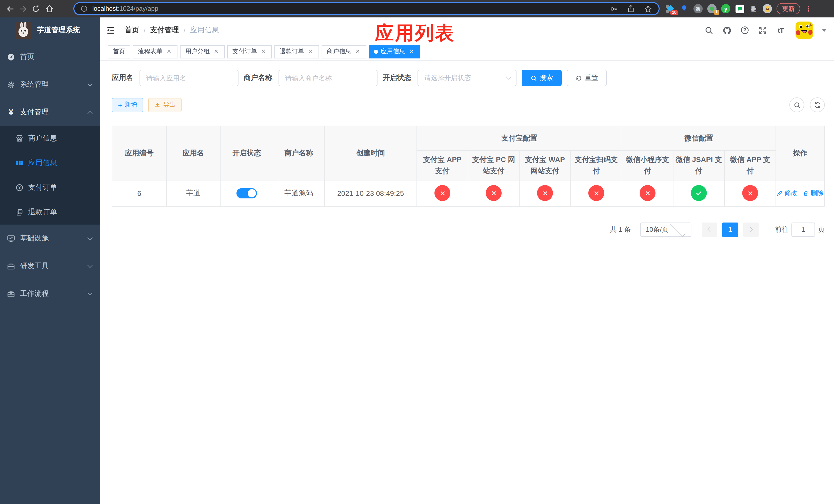  Describe the element at coordinates (781, 30) in the screenshot. I see `font-size-icon: tT` at that location.